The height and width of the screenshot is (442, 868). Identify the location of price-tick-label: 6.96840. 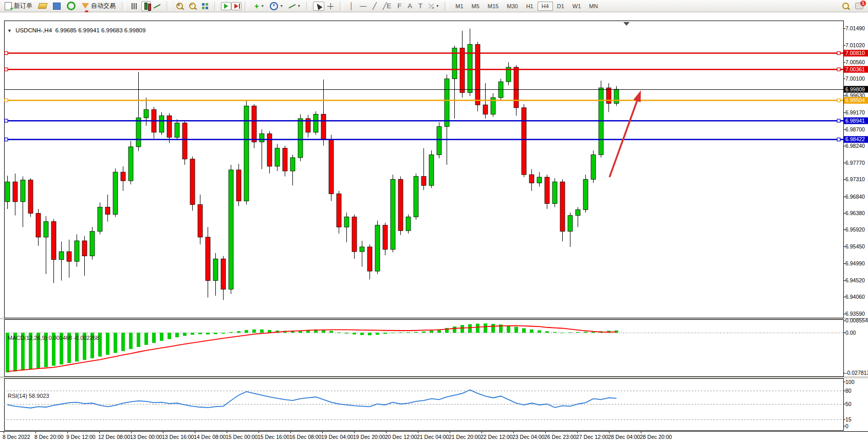
(855, 197).